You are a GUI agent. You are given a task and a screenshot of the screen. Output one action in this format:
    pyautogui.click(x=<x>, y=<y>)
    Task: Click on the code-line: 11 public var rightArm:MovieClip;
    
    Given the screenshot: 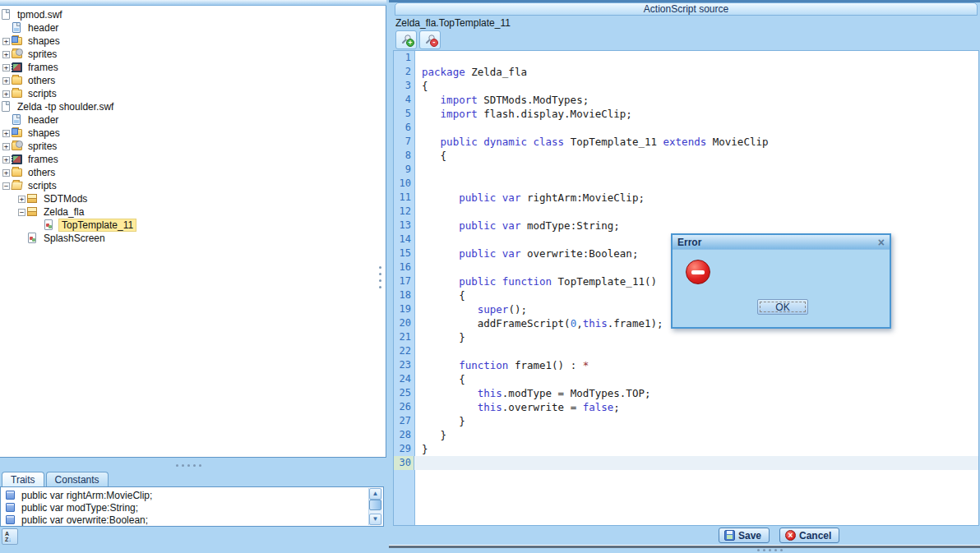 What is the action you would take?
    pyautogui.click(x=686, y=197)
    